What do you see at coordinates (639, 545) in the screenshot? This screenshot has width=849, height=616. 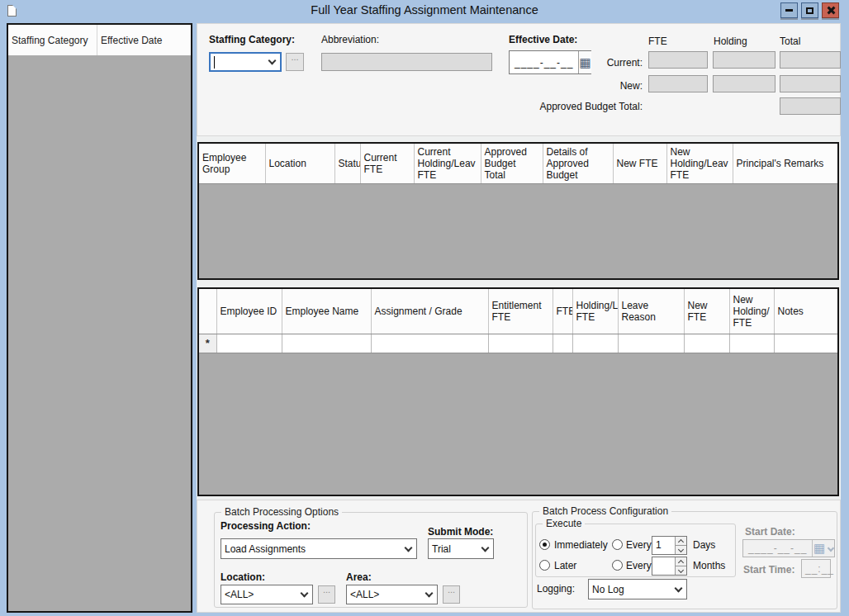 I see `every-days-label: Every` at bounding box center [639, 545].